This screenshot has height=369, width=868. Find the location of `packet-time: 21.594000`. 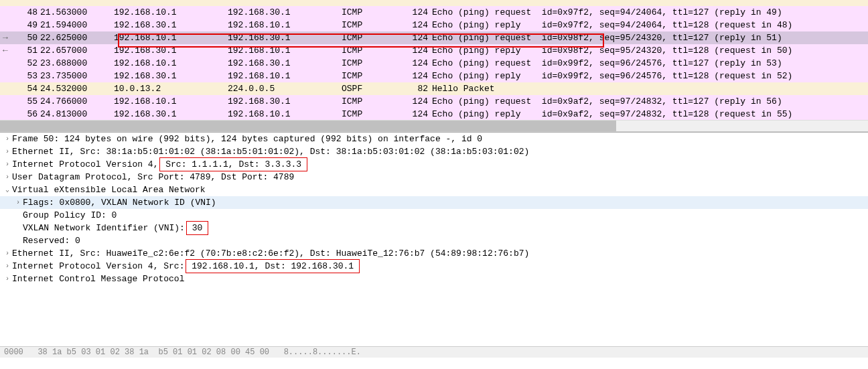

packet-time: 21.594000 is located at coordinates (77, 25).